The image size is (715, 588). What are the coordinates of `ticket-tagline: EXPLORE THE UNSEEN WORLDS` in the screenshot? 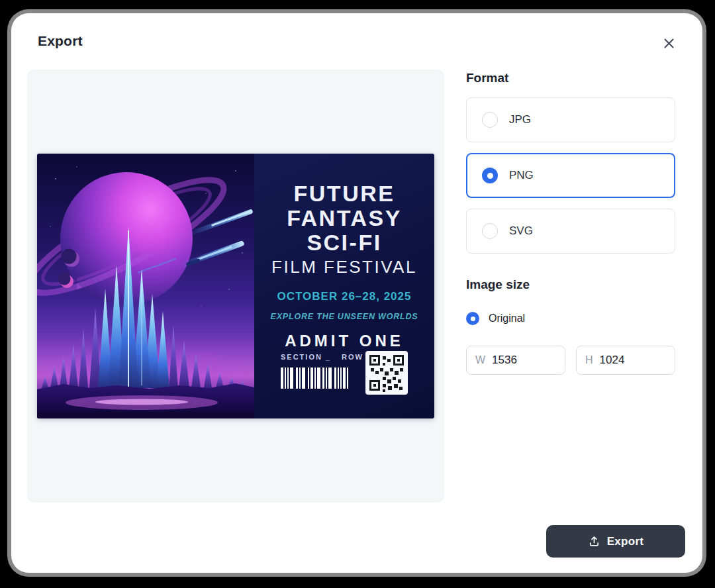 It's located at (344, 317).